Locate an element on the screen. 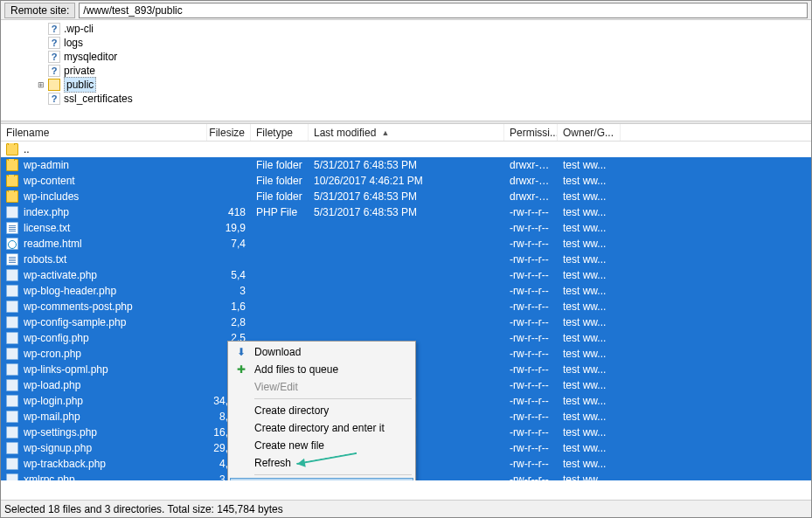 The image size is (812, 518). file-name: license.txt is located at coordinates (47, 228).